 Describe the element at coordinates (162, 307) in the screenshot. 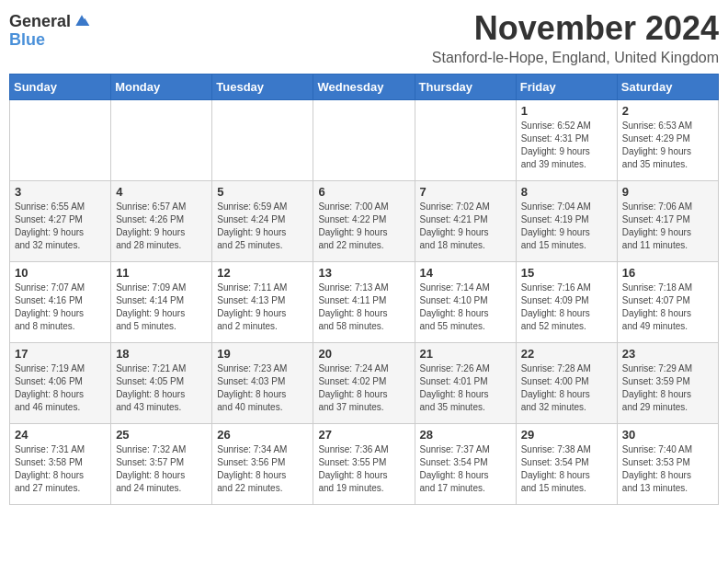

I see `day-info: Sunrise: 7:09 AM Sunset: 4:14 PM Dayligh…` at that location.